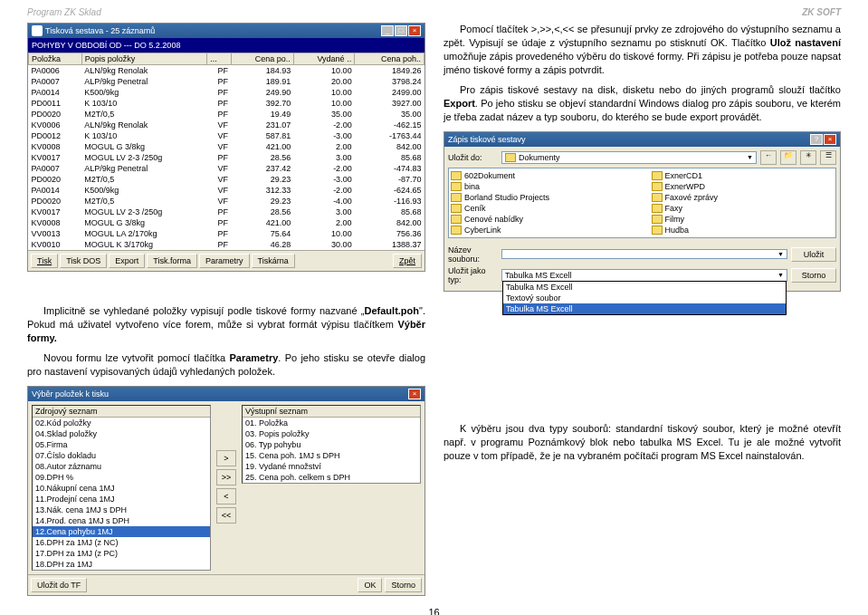 The height and width of the screenshot is (615, 868). What do you see at coordinates (226, 92) in the screenshot?
I see `table-row: PA0014K500/9kgPF249.9010.002499.00` at bounding box center [226, 92].